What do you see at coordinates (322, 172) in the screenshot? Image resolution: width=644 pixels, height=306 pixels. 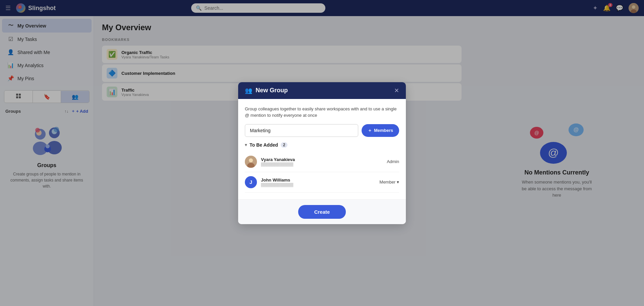 I see `member-list: Vyara Yanakieva ▓▓▓▓▓▓▓▓▓▓▓▓ Admin J Joh…` at bounding box center [322, 172].